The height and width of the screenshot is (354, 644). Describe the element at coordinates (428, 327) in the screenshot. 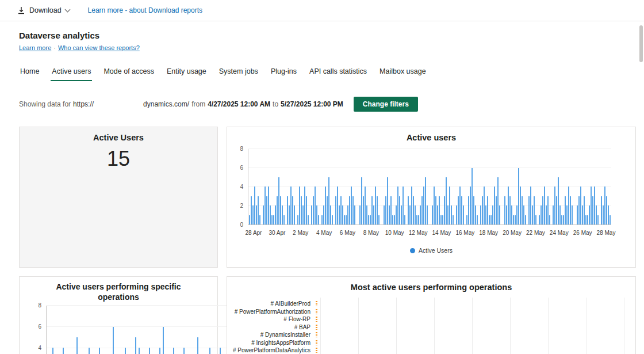

I see `most-active-chart-rows: # AIBuilderProd# PowerPlatformAuthorizat…` at that location.